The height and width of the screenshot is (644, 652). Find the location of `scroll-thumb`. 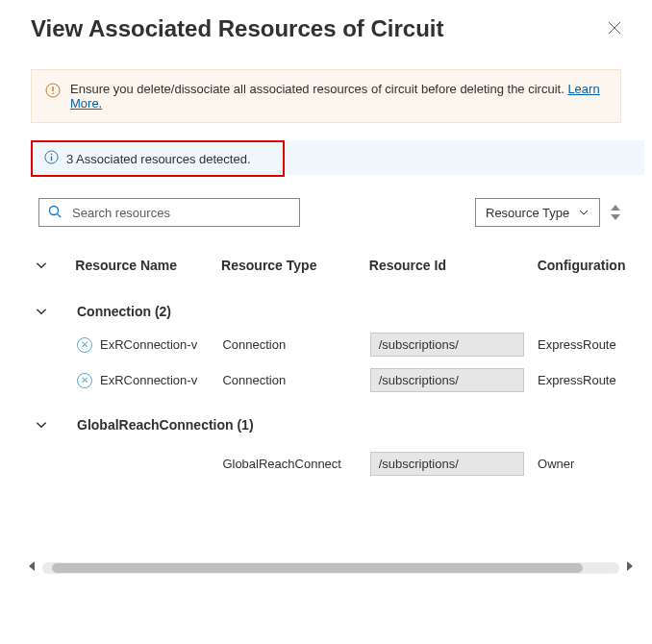

scroll-thumb is located at coordinates (317, 568).